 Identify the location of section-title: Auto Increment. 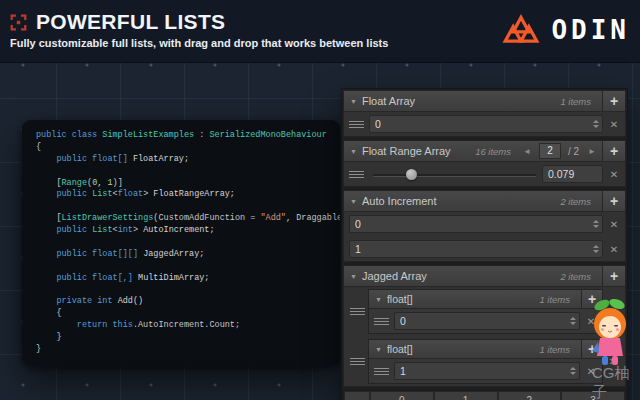
(400, 201).